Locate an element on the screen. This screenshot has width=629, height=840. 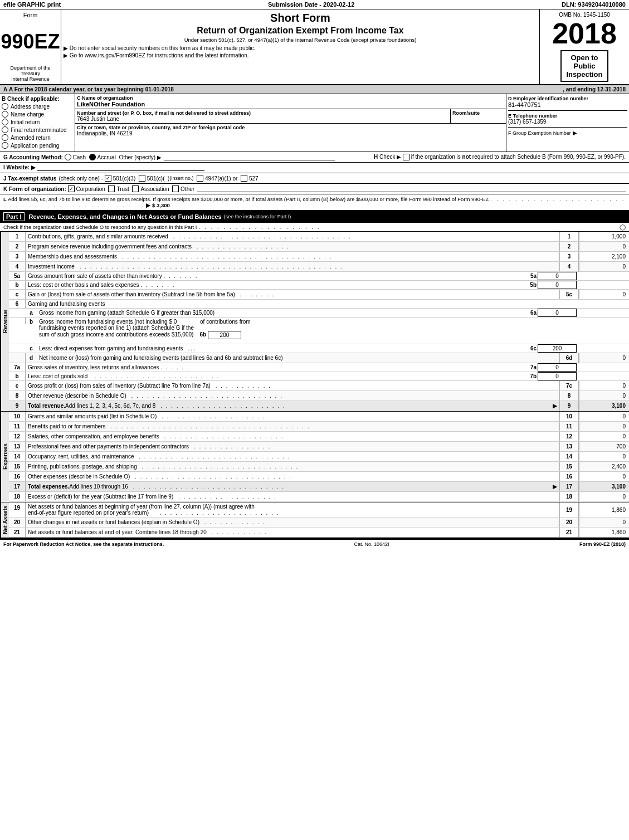
check-application-pending: Application pending is located at coordinates (37, 145).